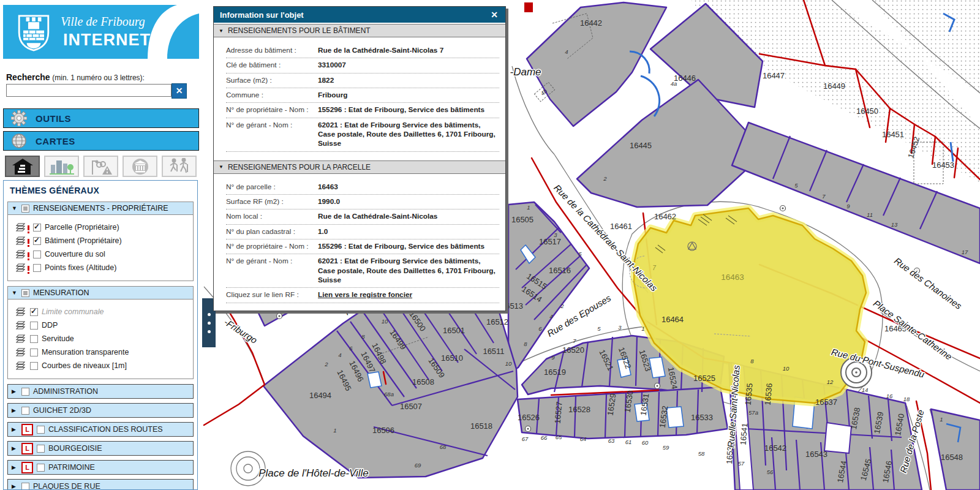 This screenshot has height=490, width=980. I want to click on hiking-icon, so click(179, 167).